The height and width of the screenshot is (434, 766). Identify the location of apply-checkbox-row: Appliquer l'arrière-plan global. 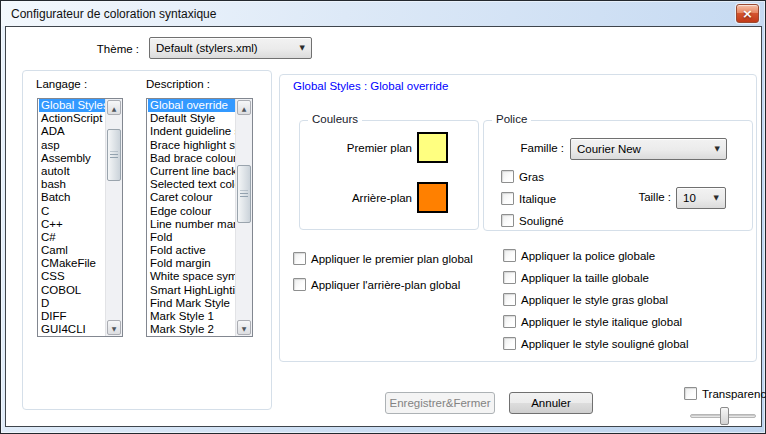
(383, 284).